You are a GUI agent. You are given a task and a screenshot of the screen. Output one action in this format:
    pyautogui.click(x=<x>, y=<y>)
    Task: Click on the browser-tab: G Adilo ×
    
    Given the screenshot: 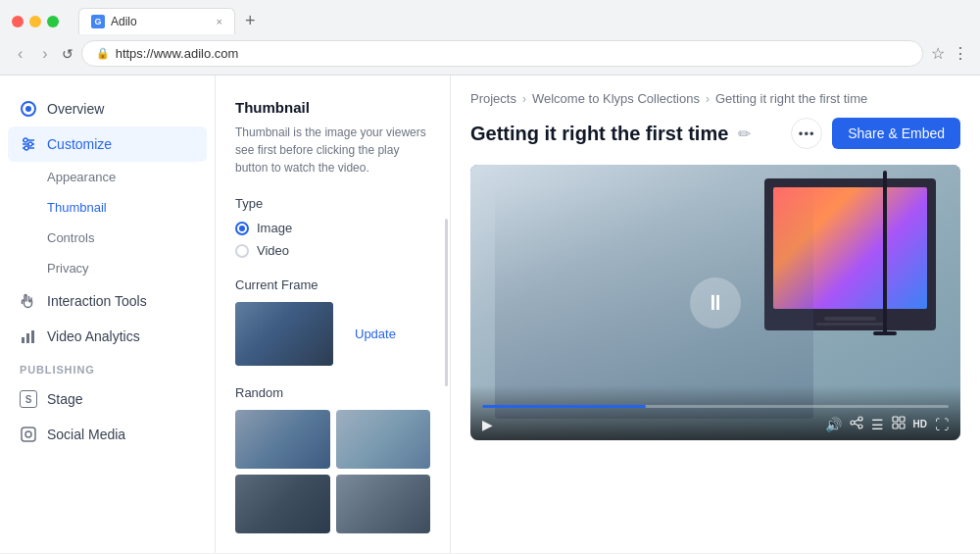 What is the action you would take?
    pyautogui.click(x=157, y=22)
    